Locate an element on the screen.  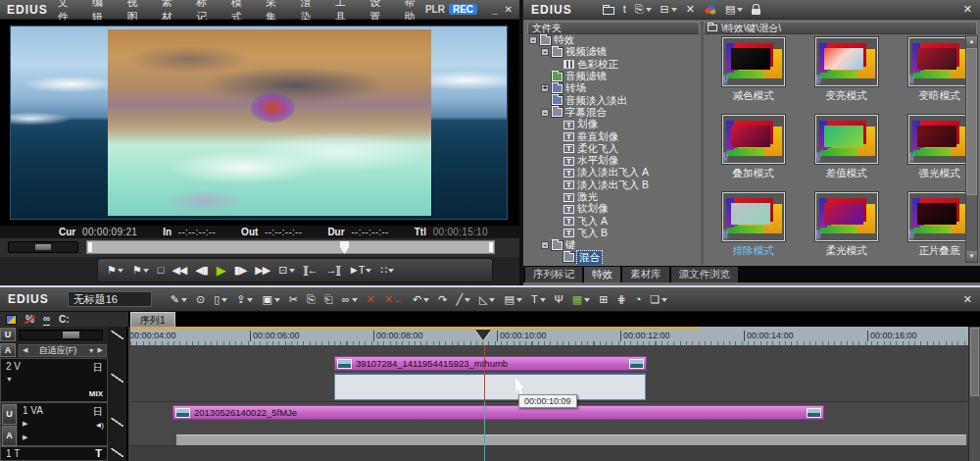
minimize-icon: _ is located at coordinates (495, 10).